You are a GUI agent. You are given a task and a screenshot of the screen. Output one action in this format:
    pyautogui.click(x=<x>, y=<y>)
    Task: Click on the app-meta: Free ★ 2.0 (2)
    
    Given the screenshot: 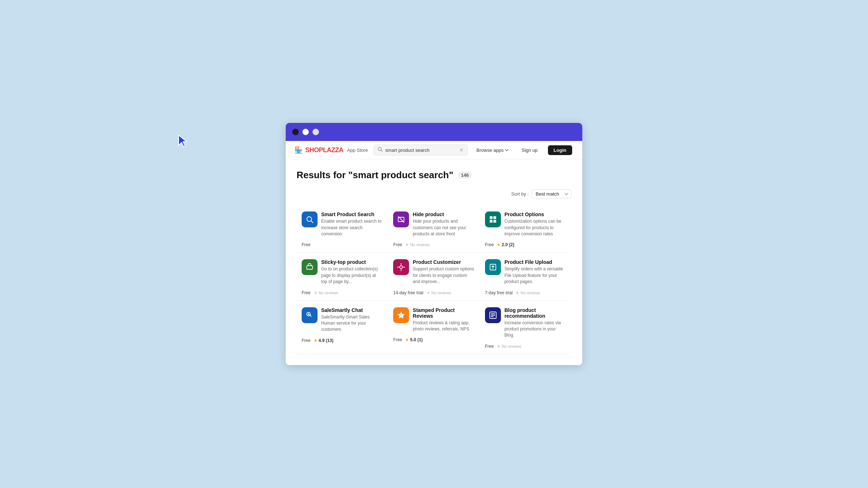 What is the action you would take?
    pyautogui.click(x=526, y=245)
    